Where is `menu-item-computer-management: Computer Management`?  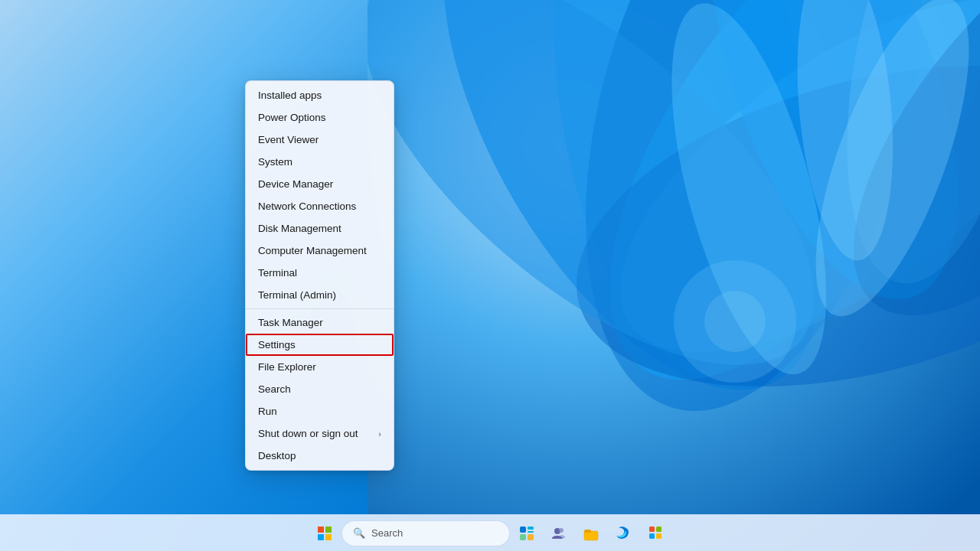
menu-item-computer-management: Computer Management is located at coordinates (320, 251).